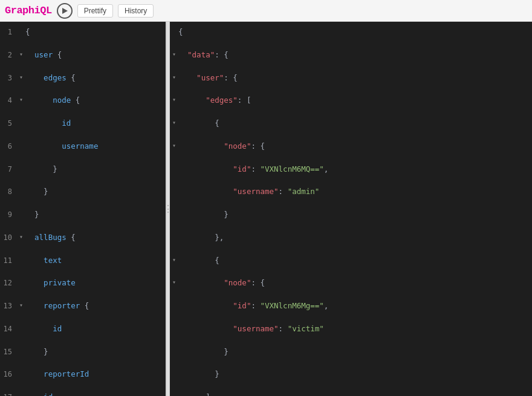 This screenshot has width=532, height=396. What do you see at coordinates (8, 146) in the screenshot?
I see `line-number: 6` at bounding box center [8, 146].